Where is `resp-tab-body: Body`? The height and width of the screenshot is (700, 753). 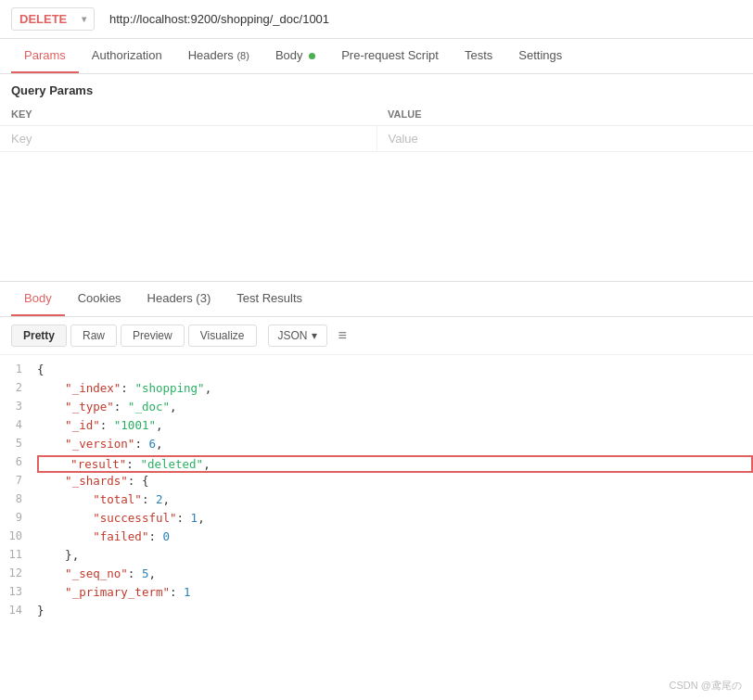 resp-tab-body: Body is located at coordinates (38, 299).